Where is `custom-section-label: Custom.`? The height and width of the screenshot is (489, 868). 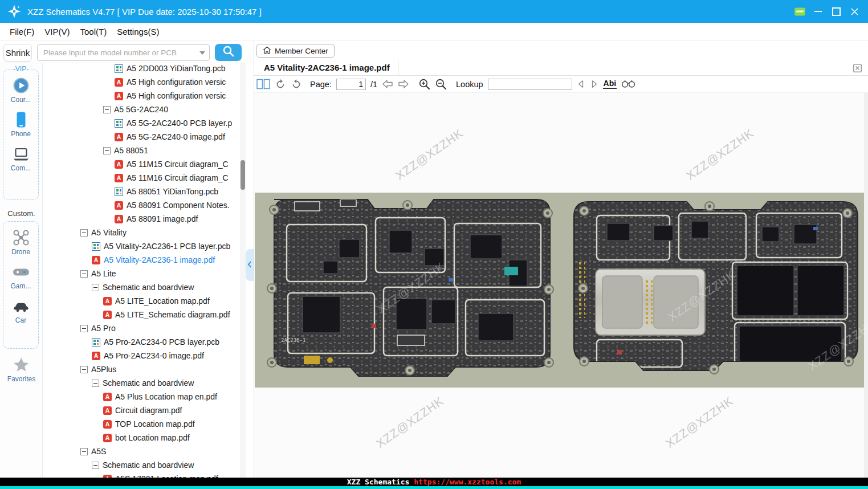 custom-section-label: Custom. is located at coordinates (22, 213).